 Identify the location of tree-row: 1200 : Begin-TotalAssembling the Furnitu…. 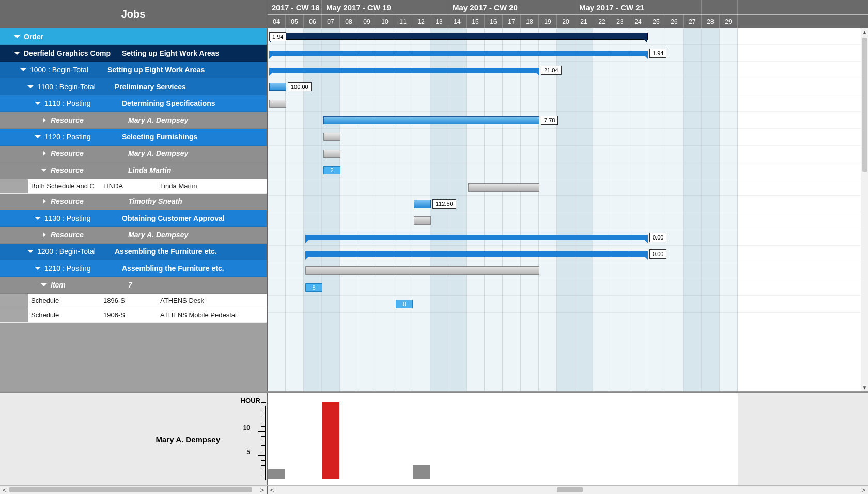
(133, 252).